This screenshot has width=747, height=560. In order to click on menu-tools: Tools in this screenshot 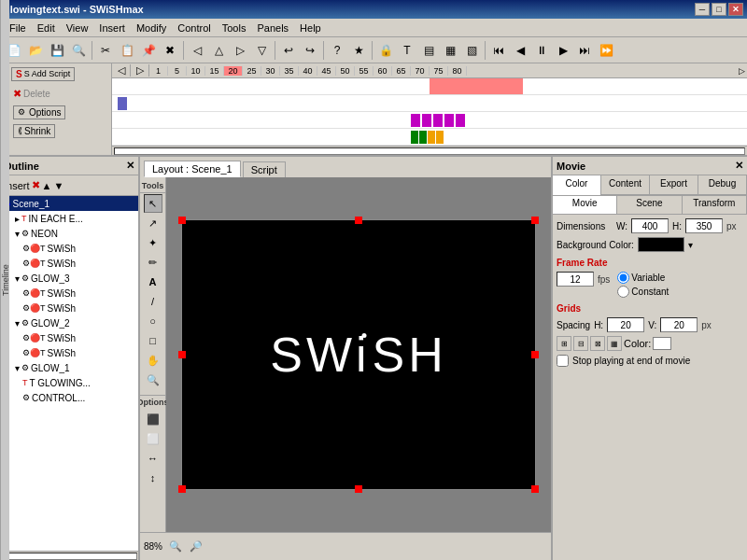, I will do `click(234, 28)`.